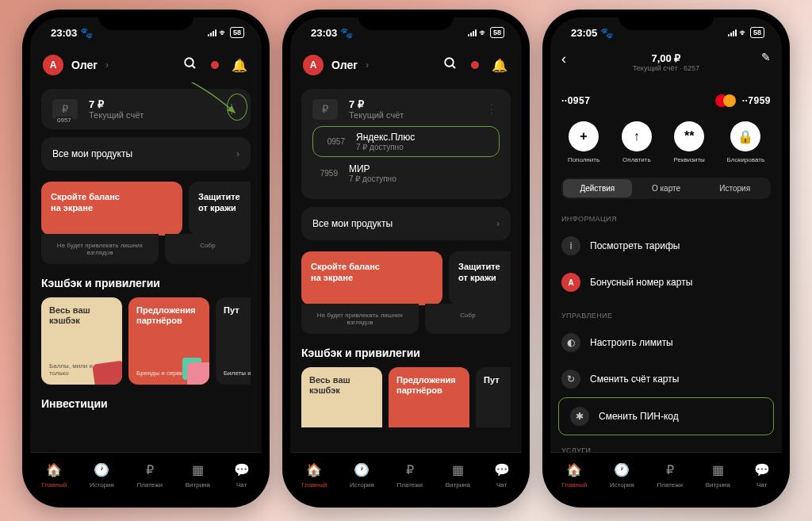  I want to click on segment-history: История, so click(734, 189).